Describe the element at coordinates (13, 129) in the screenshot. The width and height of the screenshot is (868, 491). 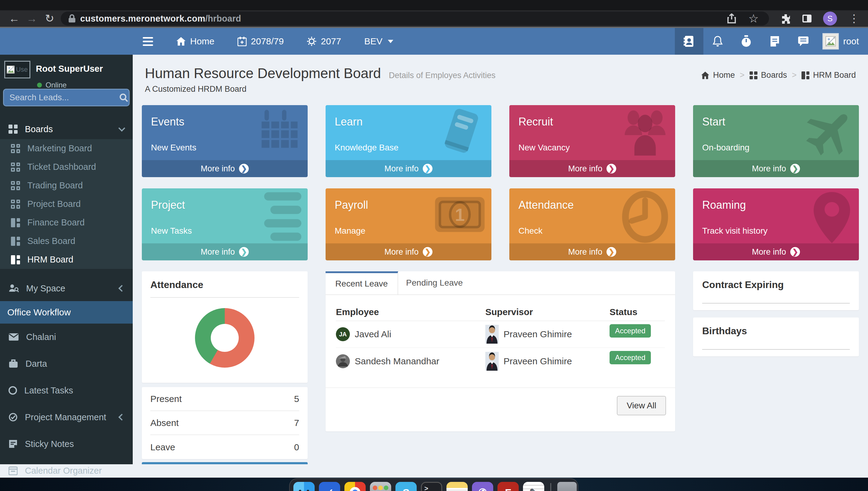
I see `boards-grid-icon` at that location.